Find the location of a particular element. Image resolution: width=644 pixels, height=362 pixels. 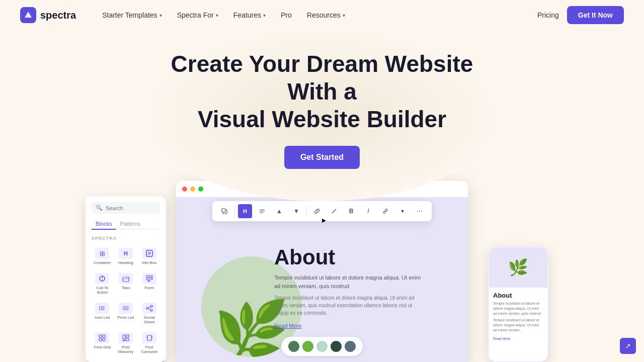

panel-tabs: Blocks Patterns is located at coordinates (126, 224).